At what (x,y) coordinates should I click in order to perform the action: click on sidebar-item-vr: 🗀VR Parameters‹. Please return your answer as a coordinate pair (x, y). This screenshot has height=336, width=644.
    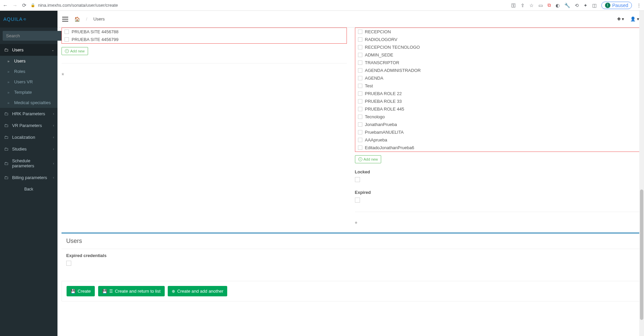
    Looking at the image, I should click on (29, 126).